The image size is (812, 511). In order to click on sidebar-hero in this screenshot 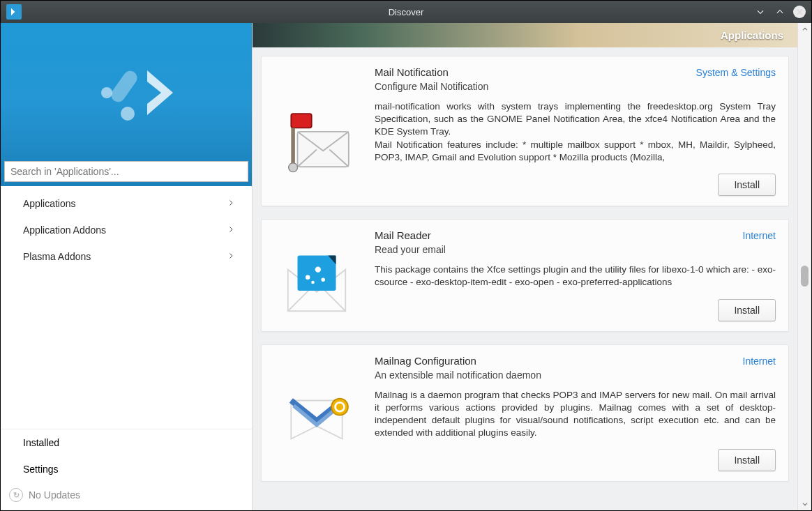, I will do `click(126, 105)`.